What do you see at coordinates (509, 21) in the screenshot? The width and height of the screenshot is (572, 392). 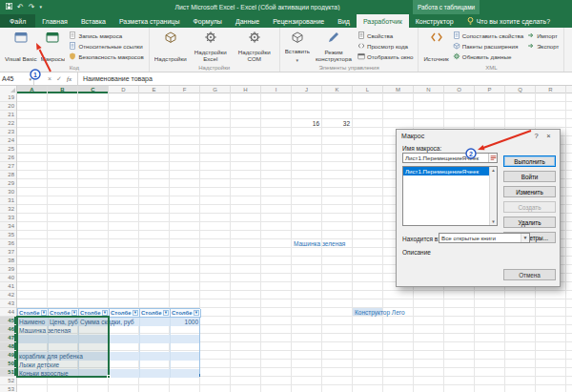 I see `tell-me: Что вы хотите сделать?` at bounding box center [509, 21].